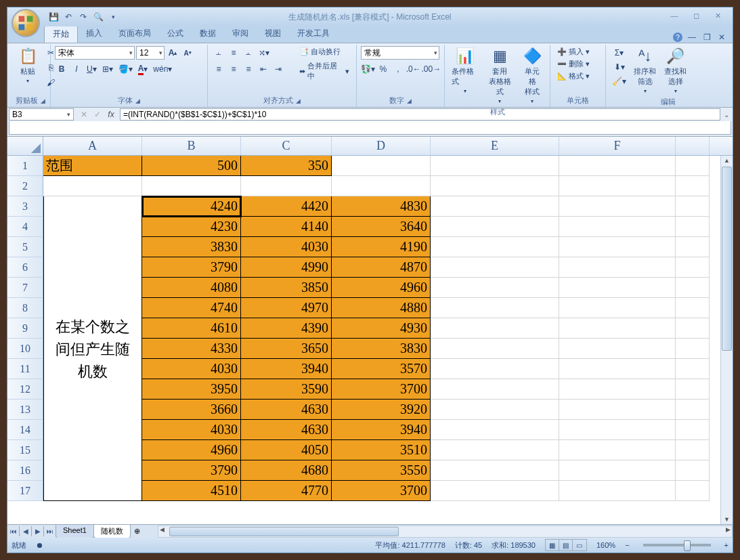 The image size is (740, 560). I want to click on cell: 3830, so click(192, 247).